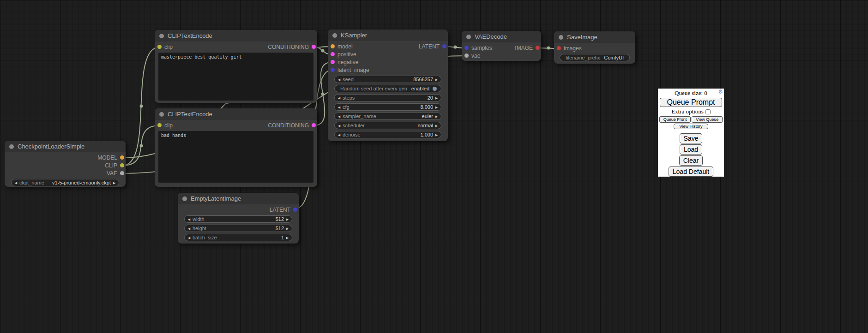 This screenshot has width=868, height=333. I want to click on node-title: CheckpointLoaderSimple, so click(51, 147).